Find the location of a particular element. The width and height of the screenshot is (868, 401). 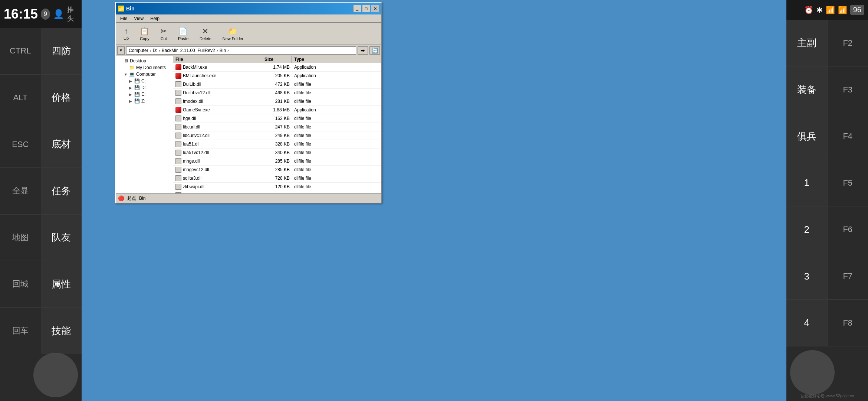

right-key-f8: F8 is located at coordinates (848, 323).